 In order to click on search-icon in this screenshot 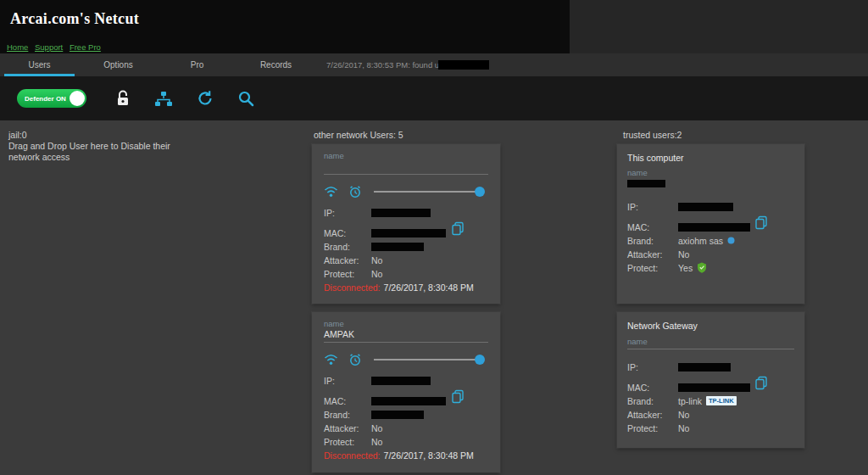, I will do `click(246, 98)`.